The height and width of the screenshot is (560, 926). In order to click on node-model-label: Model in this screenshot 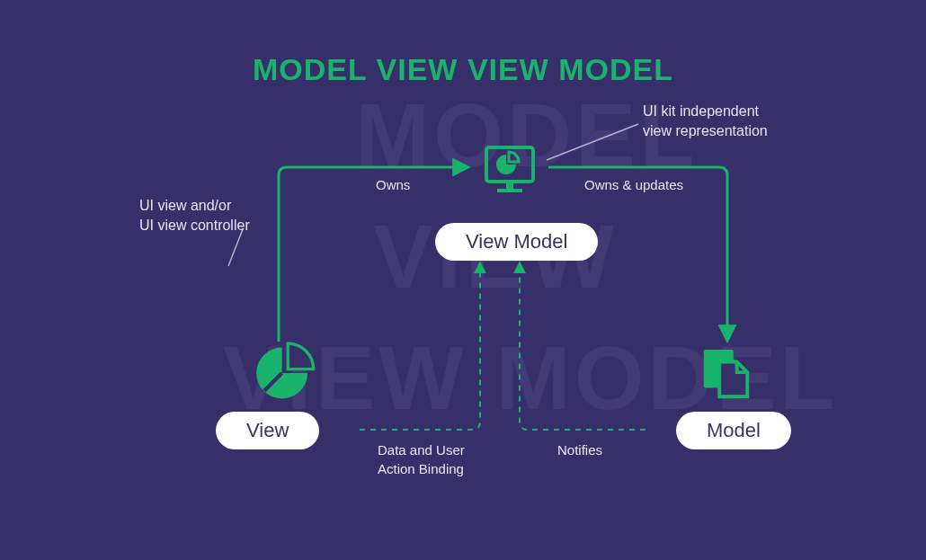, I will do `click(734, 430)`.